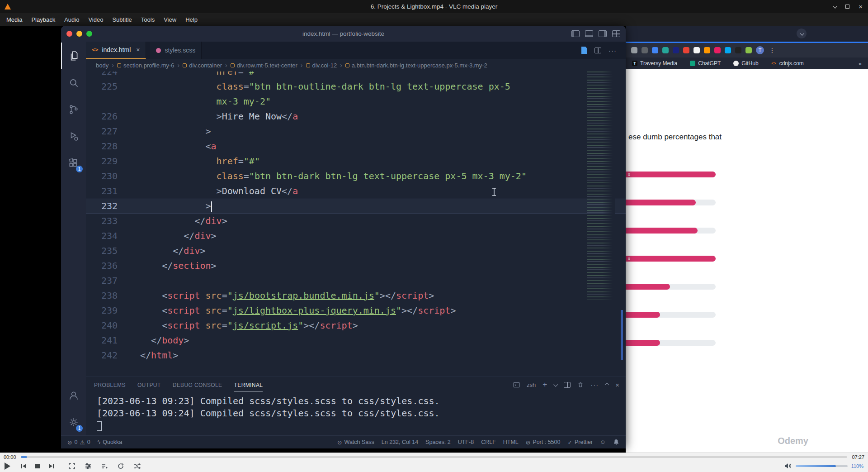  Describe the element at coordinates (104, 466) in the screenshot. I see `playlist-button` at that location.